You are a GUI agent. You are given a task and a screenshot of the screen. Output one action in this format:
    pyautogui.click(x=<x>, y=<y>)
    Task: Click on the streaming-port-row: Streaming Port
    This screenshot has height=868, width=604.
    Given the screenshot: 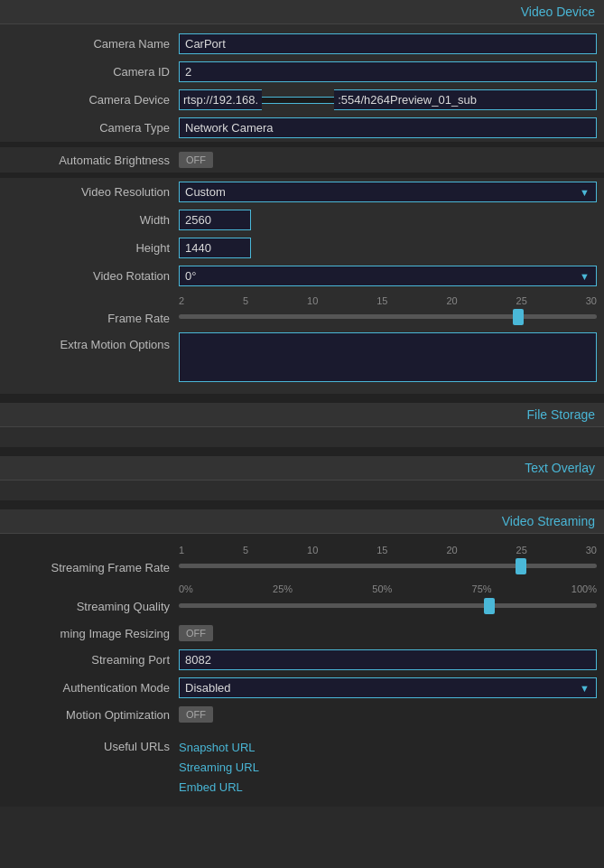 What is the action you would take?
    pyautogui.click(x=302, y=659)
    